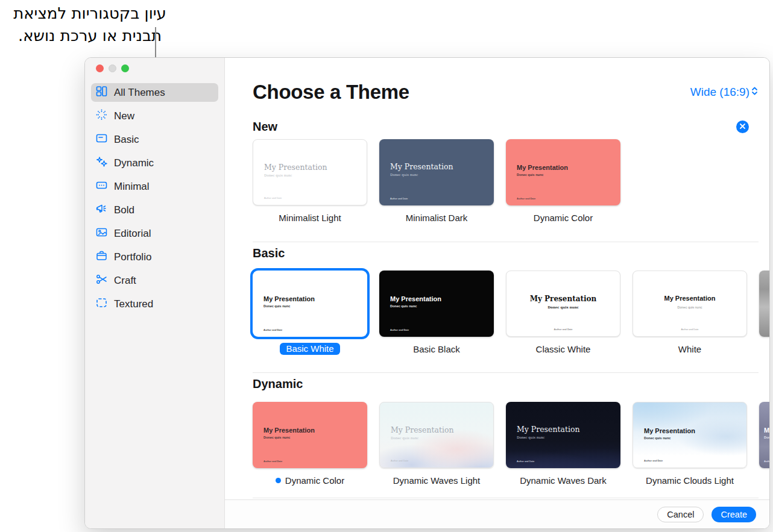 The width and height of the screenshot is (773, 532). I want to click on sidebar-item-editorial: Editorial, so click(154, 234).